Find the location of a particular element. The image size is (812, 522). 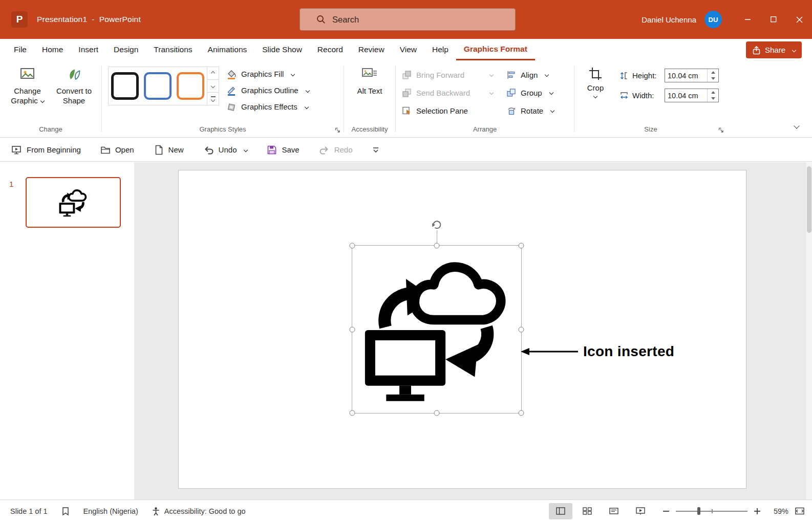

open-button: Open is located at coordinates (117, 150).